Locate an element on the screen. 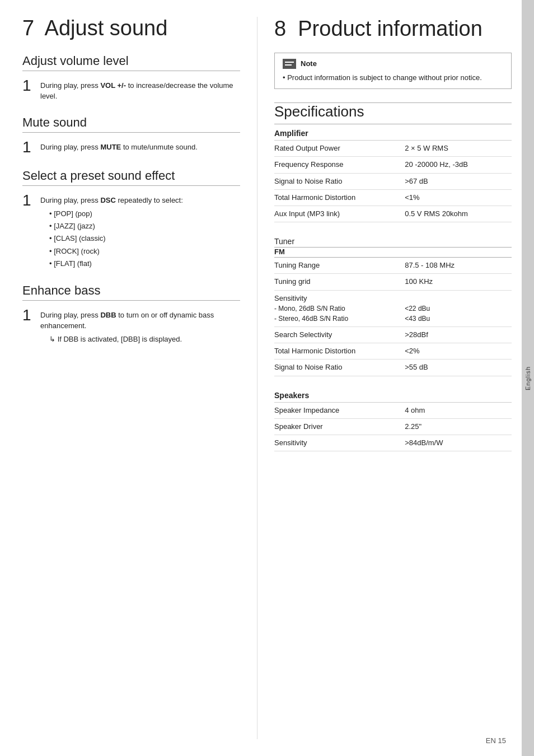 The height and width of the screenshot is (756, 534). spec-label: Tuning Range is located at coordinates (339, 265).